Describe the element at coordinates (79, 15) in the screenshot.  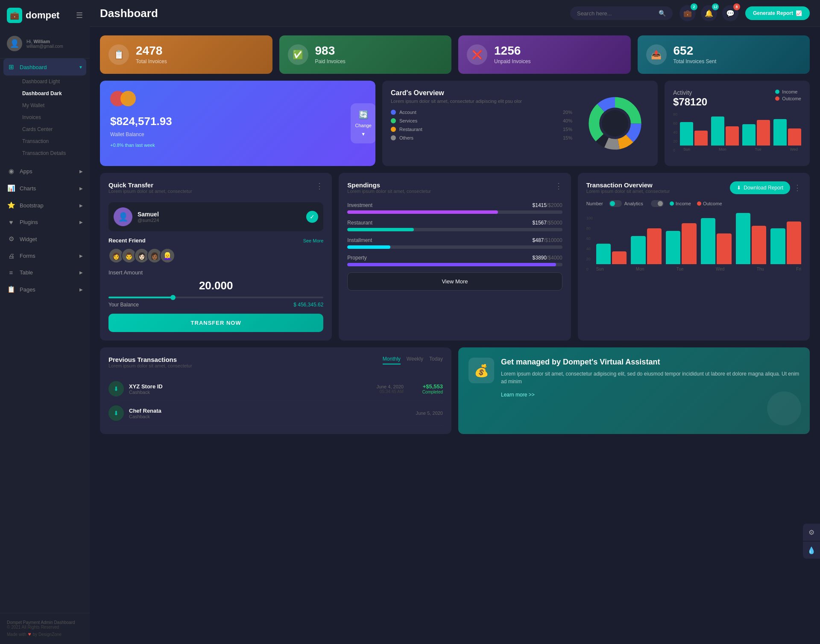
I see `hamburger-icon: ☰` at that location.